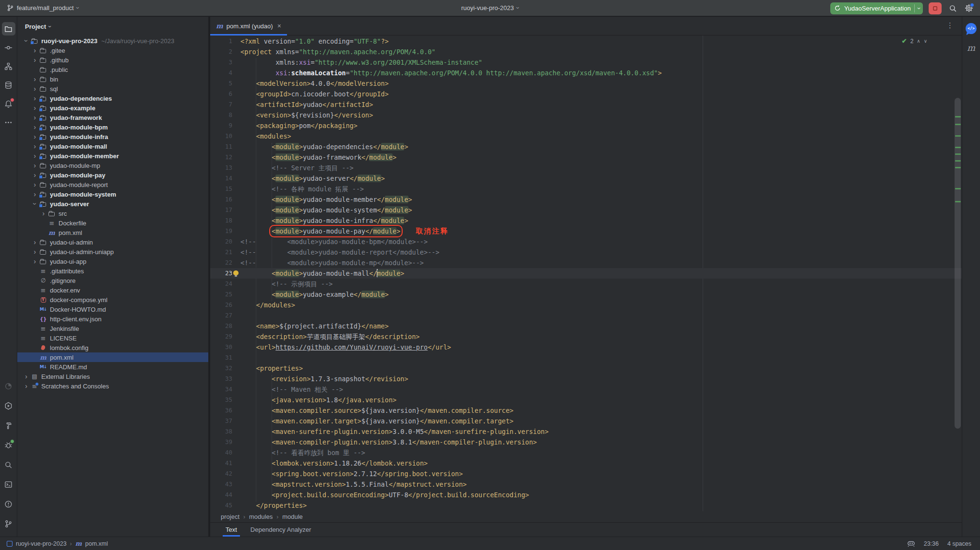 Image resolution: width=980 pixels, height=550 pixels. What do you see at coordinates (586, 210) in the screenshot?
I see `code-line-17: 17 <module>yudao-module-system</module>` at bounding box center [586, 210].